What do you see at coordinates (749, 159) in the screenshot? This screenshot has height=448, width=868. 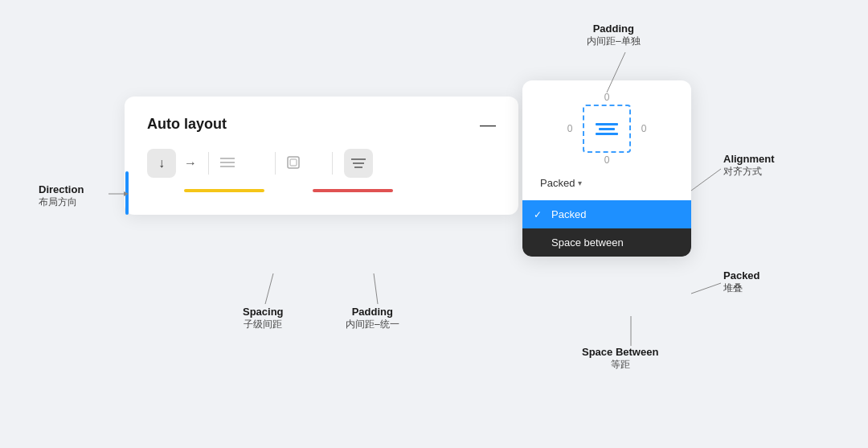 I see `alignment-label-en: Alignment` at bounding box center [749, 159].